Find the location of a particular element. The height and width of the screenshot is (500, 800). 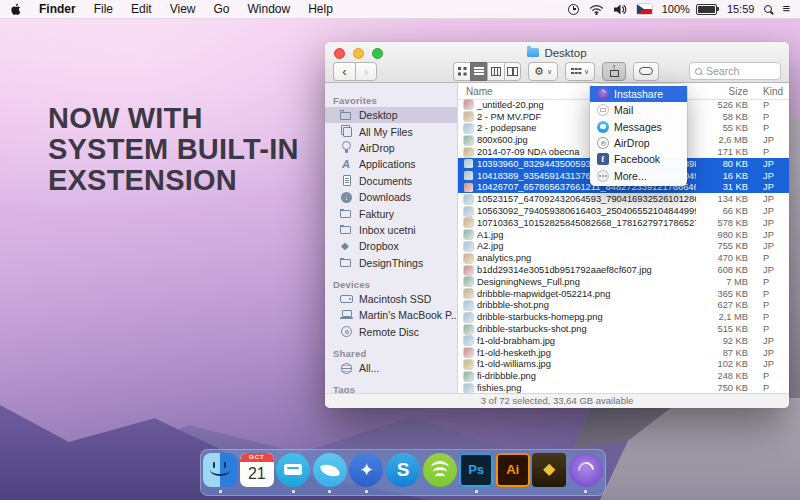

sidebar-item: Downloads is located at coordinates (391, 197).